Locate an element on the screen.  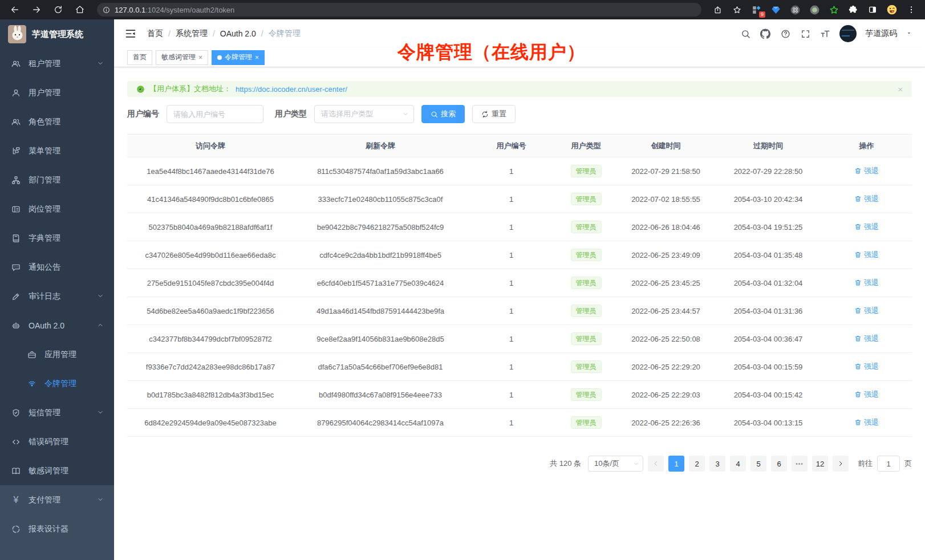
sidebar-item-audit-log: 审计日志 is located at coordinates (57, 297).